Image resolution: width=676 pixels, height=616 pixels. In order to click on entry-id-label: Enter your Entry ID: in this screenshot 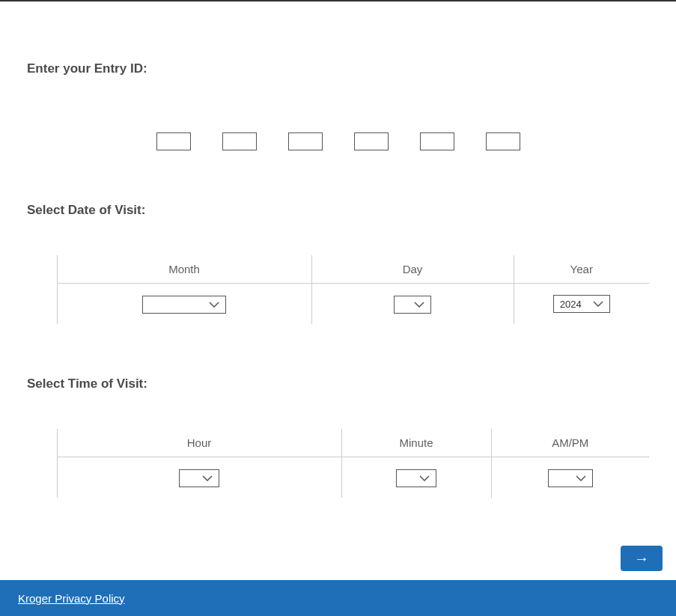, I will do `click(338, 69)`.